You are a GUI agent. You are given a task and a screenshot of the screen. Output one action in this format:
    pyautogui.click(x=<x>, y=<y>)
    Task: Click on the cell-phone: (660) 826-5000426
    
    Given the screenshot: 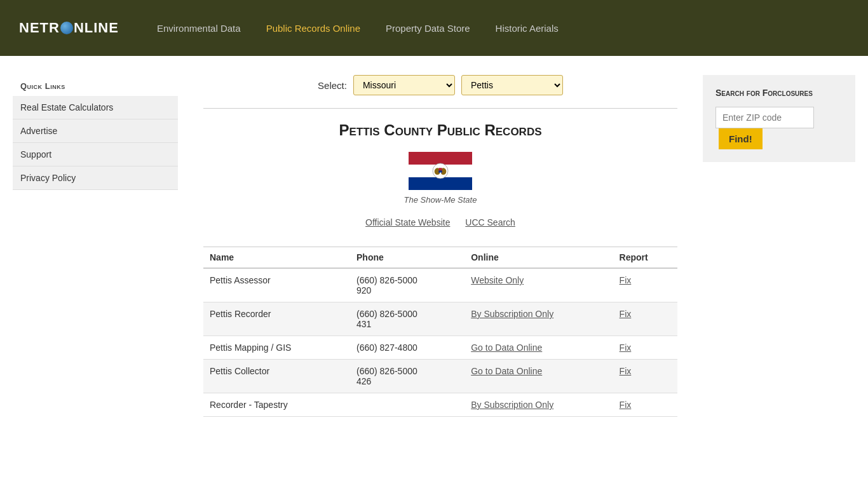 What is the action you would take?
    pyautogui.click(x=407, y=376)
    